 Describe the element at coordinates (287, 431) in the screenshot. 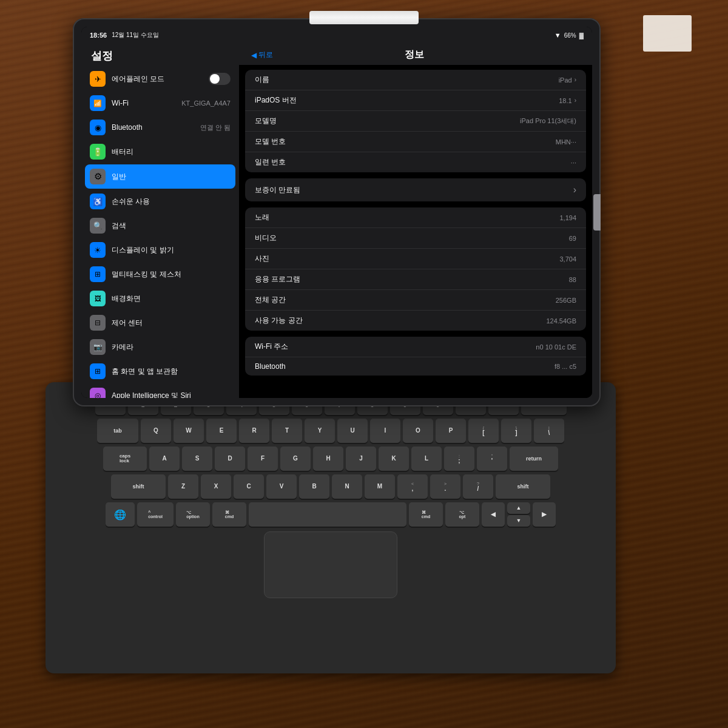

I see `key-t: T` at that location.